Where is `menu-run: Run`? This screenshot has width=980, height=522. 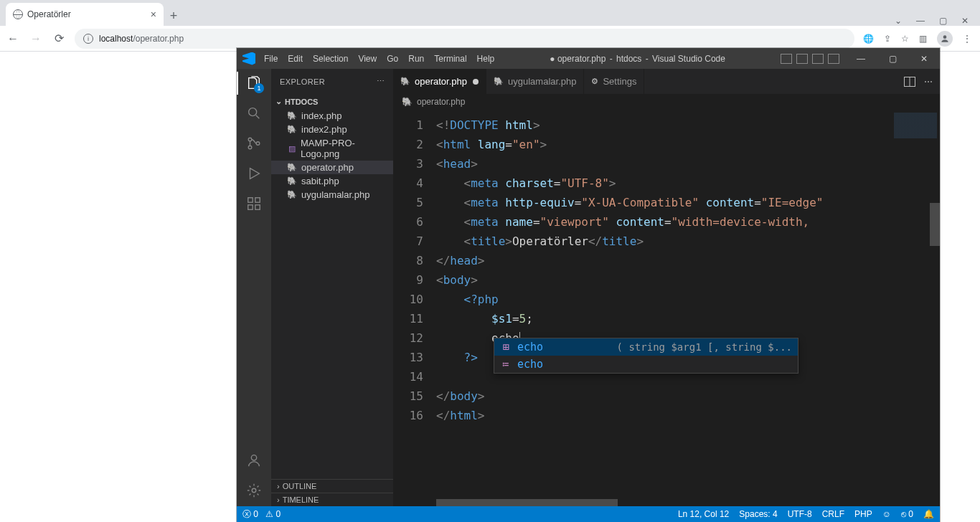 menu-run: Run is located at coordinates (416, 59).